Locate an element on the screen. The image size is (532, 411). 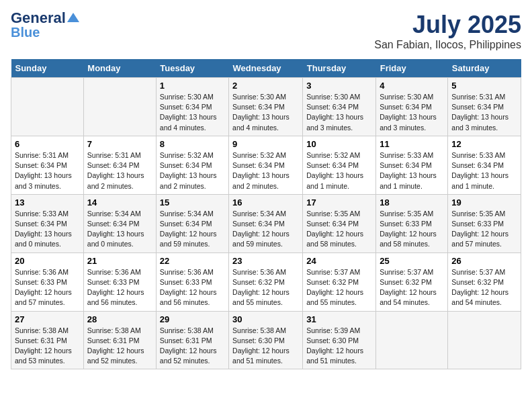
calendar-cell: 10Sunrise: 5:32 AM Sunset: 6:34 PM Dayli… is located at coordinates (340, 165).